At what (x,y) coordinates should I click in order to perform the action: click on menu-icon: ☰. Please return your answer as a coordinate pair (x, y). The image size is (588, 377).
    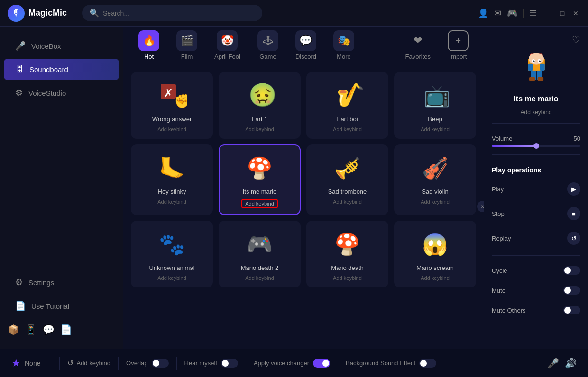
    Looking at the image, I should click on (533, 13).